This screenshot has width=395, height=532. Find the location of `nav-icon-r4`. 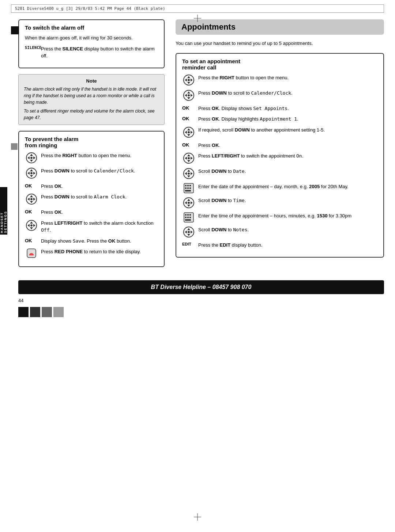

nav-icon-r4 is located at coordinates (189, 158).